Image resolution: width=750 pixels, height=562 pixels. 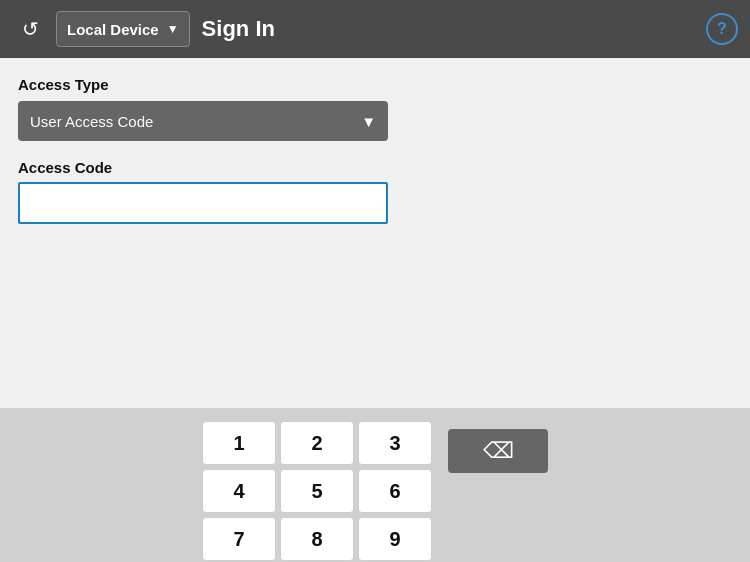 What do you see at coordinates (239, 539) in the screenshot?
I see `key-7-button: 7` at bounding box center [239, 539].